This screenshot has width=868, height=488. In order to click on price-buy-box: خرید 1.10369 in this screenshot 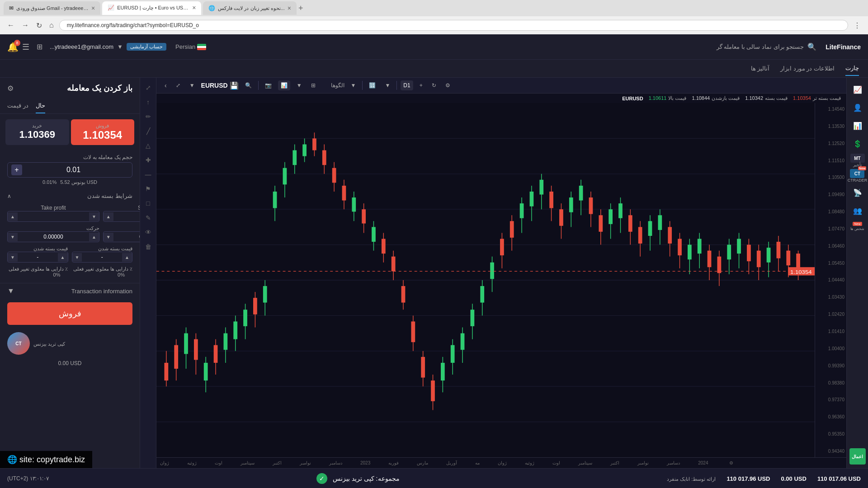, I will do `click(37, 132)`.